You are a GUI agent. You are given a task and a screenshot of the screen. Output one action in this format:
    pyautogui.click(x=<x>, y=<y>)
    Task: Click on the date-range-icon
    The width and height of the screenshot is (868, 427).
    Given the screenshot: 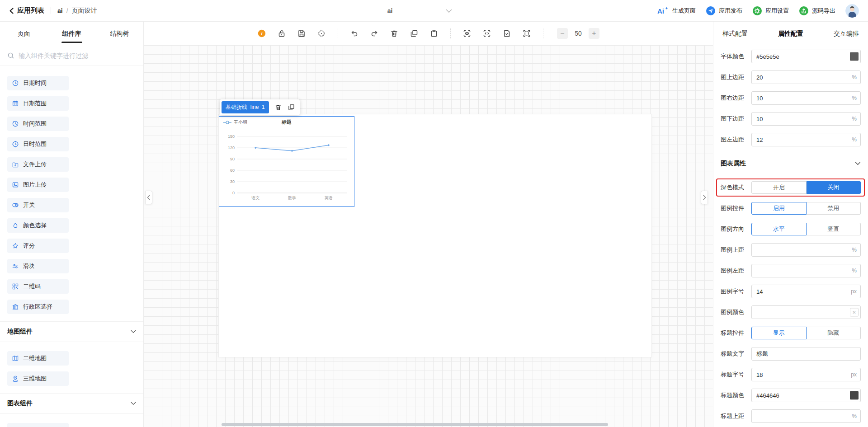 What is the action you would take?
    pyautogui.click(x=15, y=103)
    